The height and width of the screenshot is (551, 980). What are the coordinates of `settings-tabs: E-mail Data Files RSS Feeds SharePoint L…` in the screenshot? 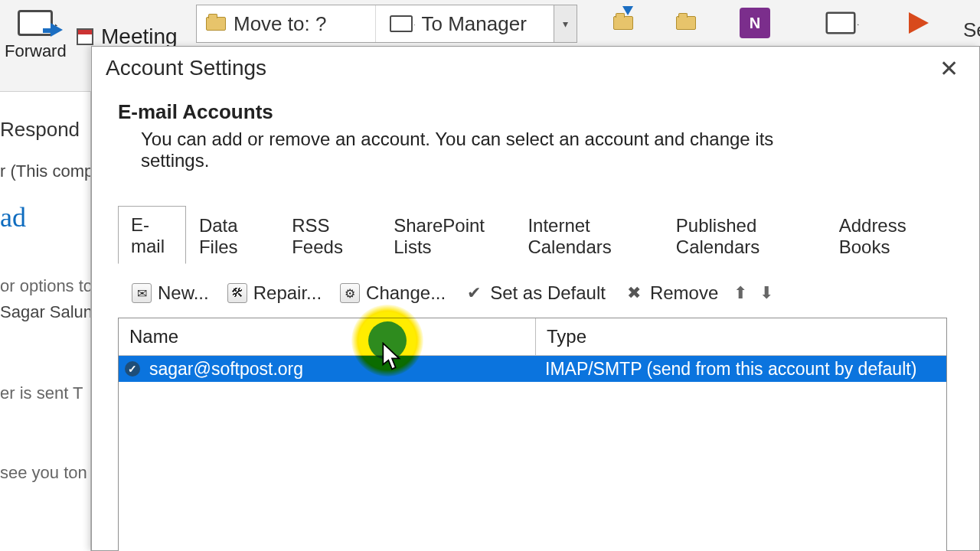 It's located at (534, 234).